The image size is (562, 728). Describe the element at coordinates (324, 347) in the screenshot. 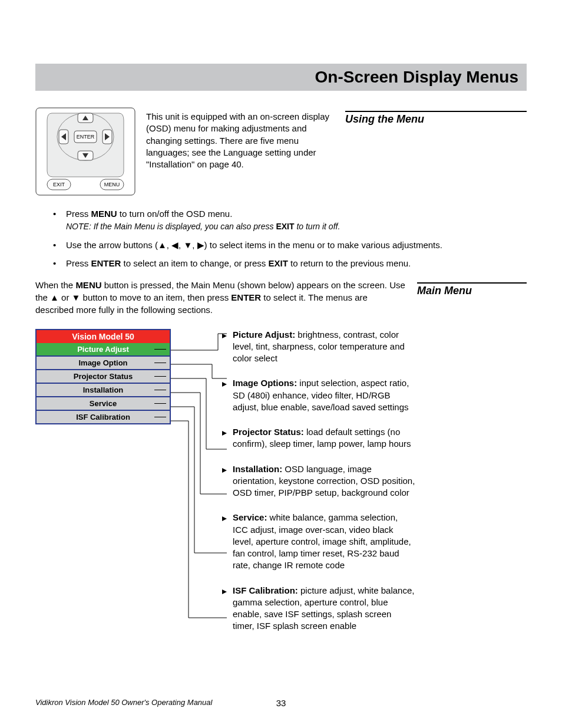

I see `desc-picture-adjust: Picture Adjust: brightness, contrast, co…` at that location.